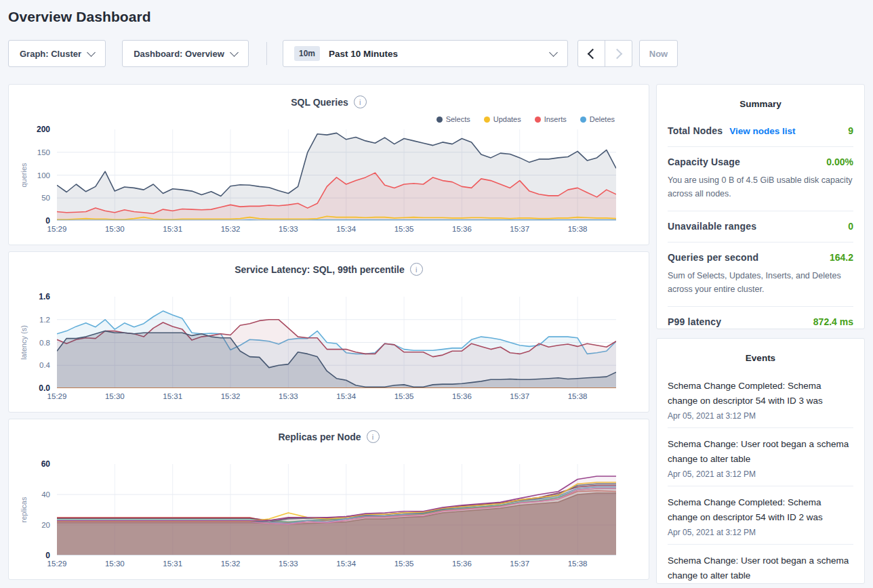  What do you see at coordinates (30, 297) in the screenshot?
I see `y-tick-label: 1.6` at bounding box center [30, 297].